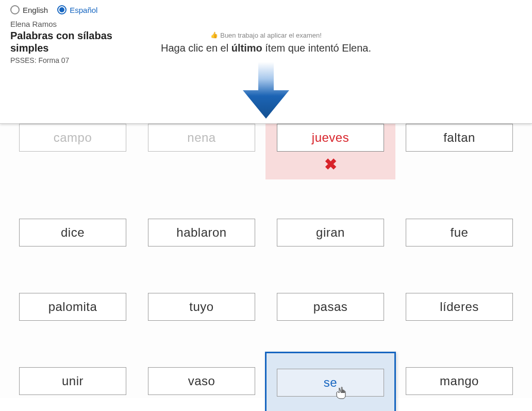 The image size is (532, 411). What do you see at coordinates (73, 138) in the screenshot?
I see `word-box: campo` at bounding box center [73, 138].